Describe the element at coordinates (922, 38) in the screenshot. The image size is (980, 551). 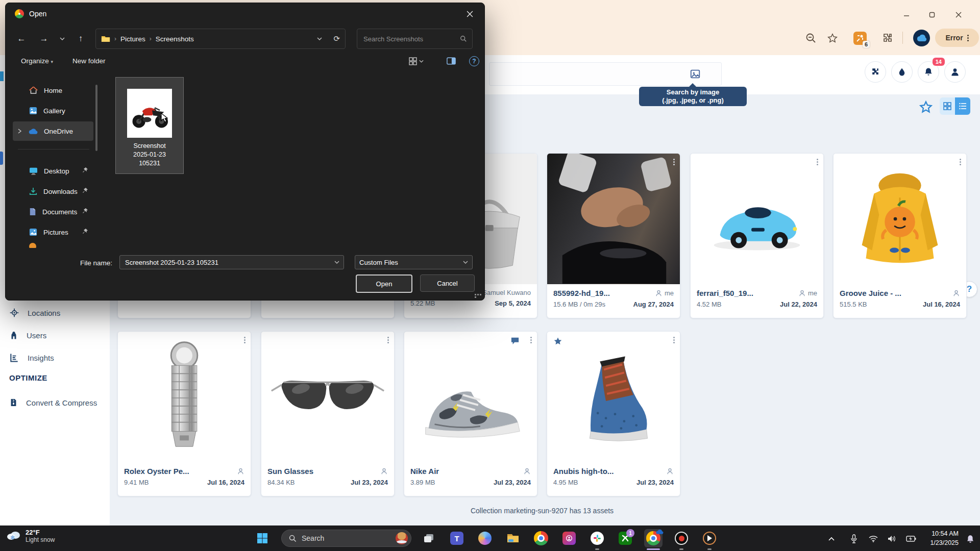
I see `browser-profile-avatar` at that location.